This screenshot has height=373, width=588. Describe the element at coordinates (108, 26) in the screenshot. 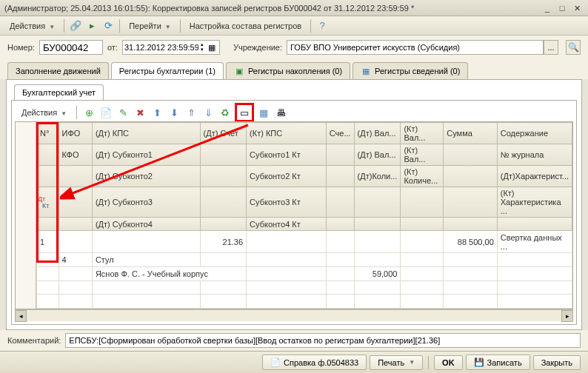

I see `refresh-icon: ⟳` at that location.